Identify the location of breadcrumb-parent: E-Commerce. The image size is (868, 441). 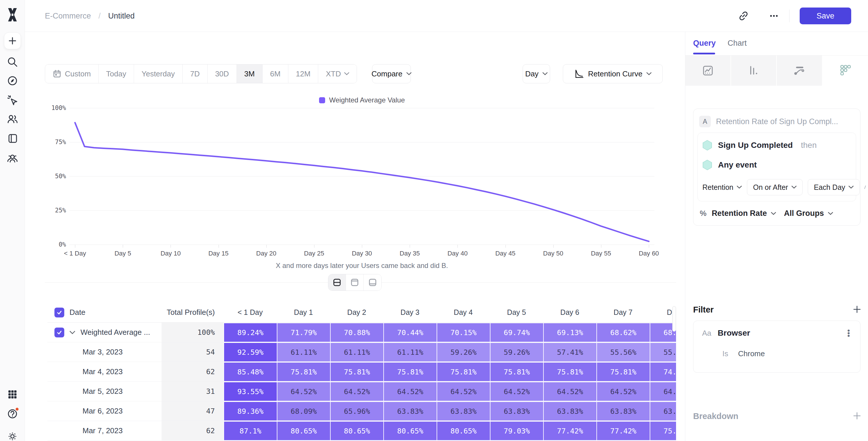
(68, 16).